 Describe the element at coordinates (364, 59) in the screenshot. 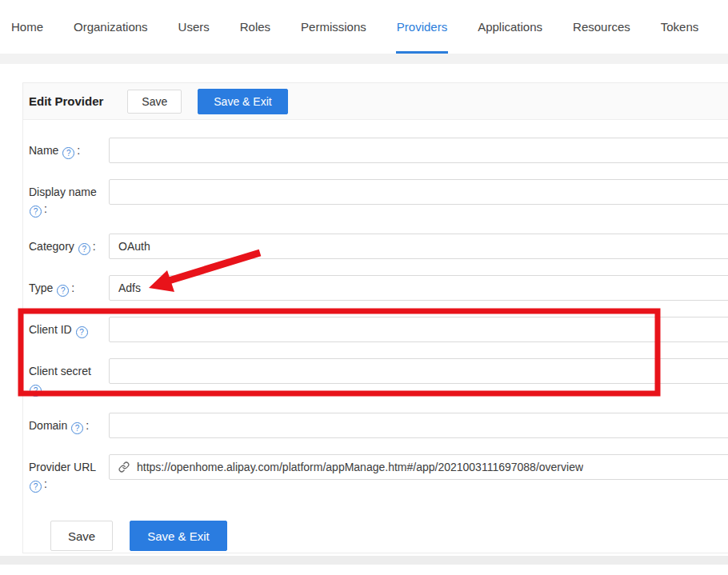

I see `nav-bottom-strip` at that location.